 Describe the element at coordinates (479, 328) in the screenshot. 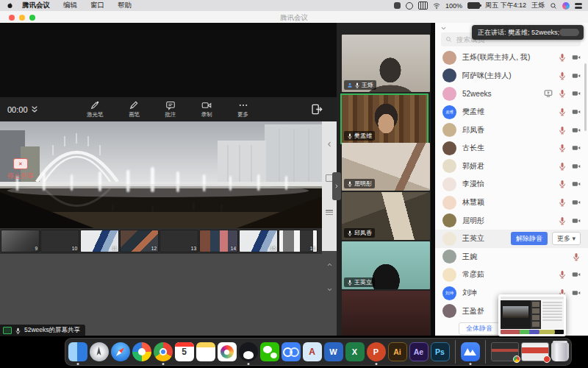

I see `mute-all-button: 全体静音` at that location.